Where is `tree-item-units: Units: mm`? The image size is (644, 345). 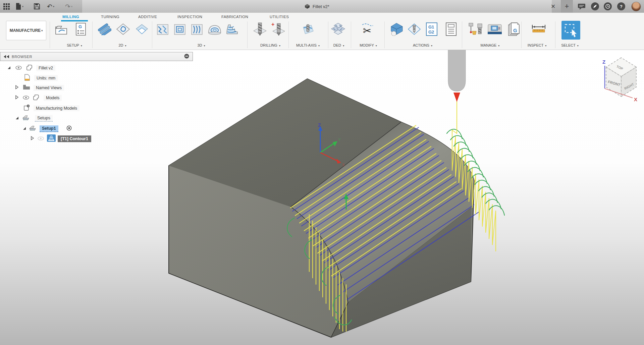
tree-item-units: Units: mm is located at coordinates (97, 78).